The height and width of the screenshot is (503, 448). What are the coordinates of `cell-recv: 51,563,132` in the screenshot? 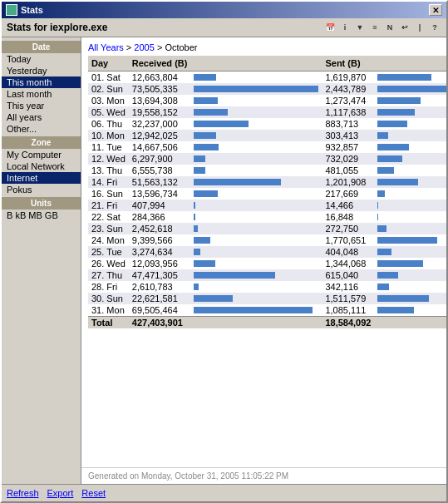 It's located at (160, 182).